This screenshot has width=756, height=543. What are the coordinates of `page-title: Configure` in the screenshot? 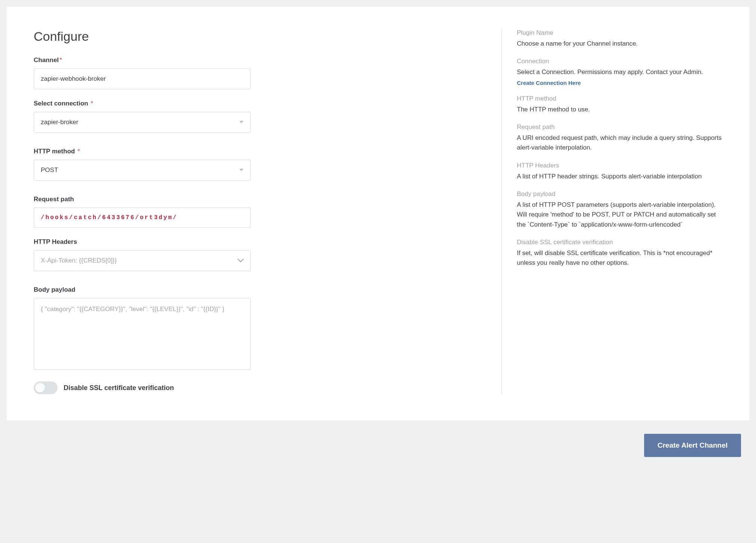 It's located at (142, 37).